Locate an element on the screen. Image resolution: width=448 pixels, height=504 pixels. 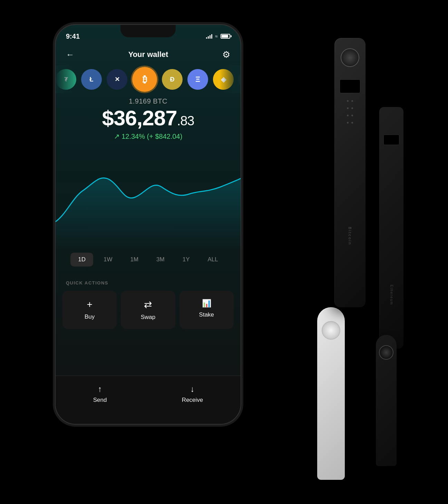
hw-wallet-menu-dots is located at coordinates (350, 112).